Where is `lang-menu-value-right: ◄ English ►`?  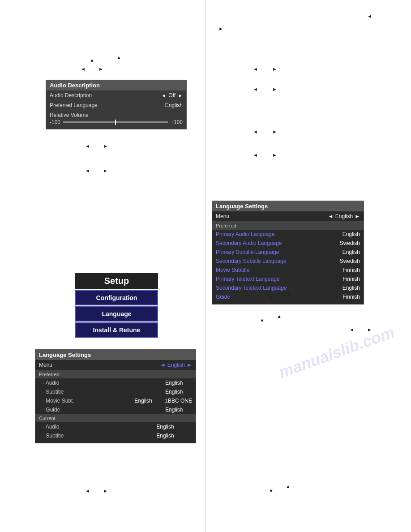 lang-menu-value-right: ◄ English ► is located at coordinates (344, 216).